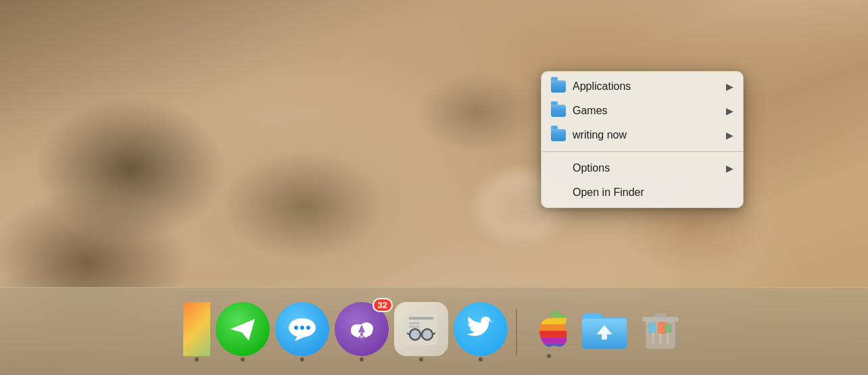 This screenshot has height=375, width=868. Describe the element at coordinates (549, 332) in the screenshot. I see `dock-item-apple` at that location.